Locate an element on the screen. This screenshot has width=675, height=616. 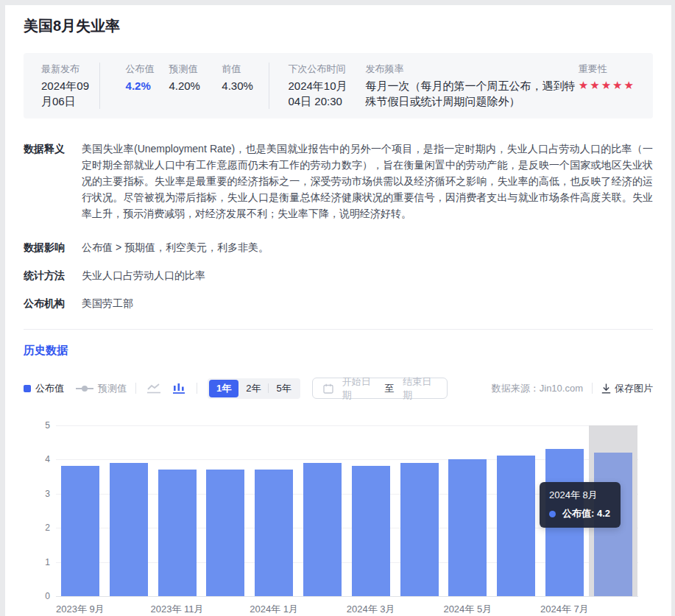
y-axis-tick: 0 is located at coordinates (39, 596).